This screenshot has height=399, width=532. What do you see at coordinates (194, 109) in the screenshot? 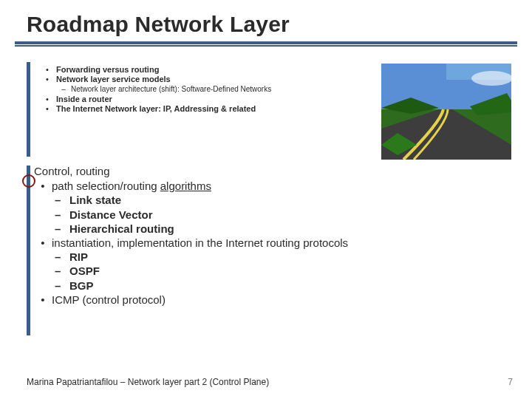
I see `list-item: •The Internet Network layer: IP, Address…` at bounding box center [194, 109].